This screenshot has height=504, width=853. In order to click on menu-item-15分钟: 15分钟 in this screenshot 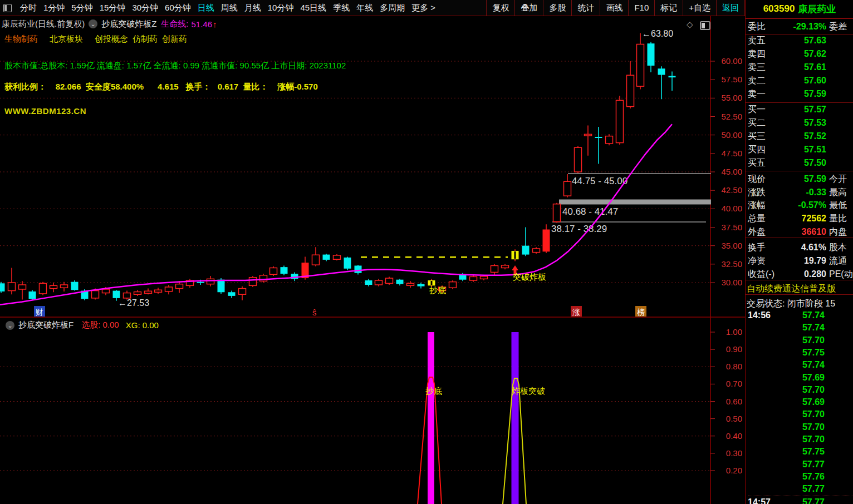, I will do `click(112, 8)`.